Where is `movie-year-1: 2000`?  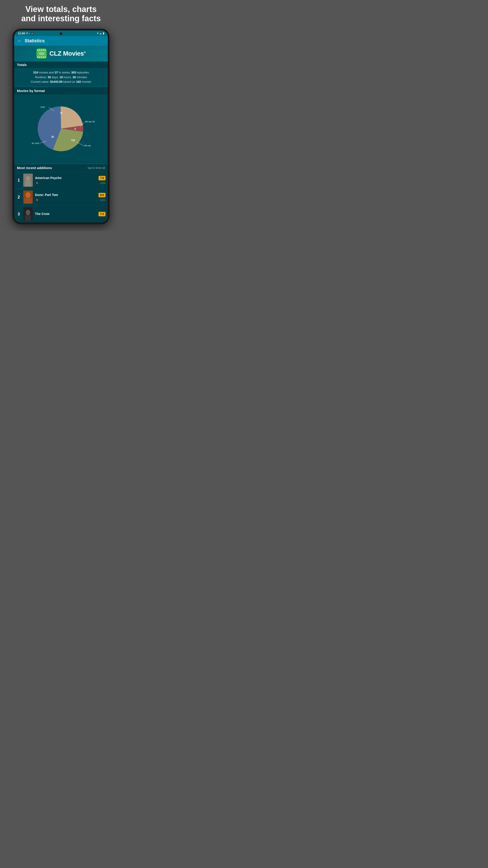 movie-year-1: 2000 is located at coordinates (103, 183).